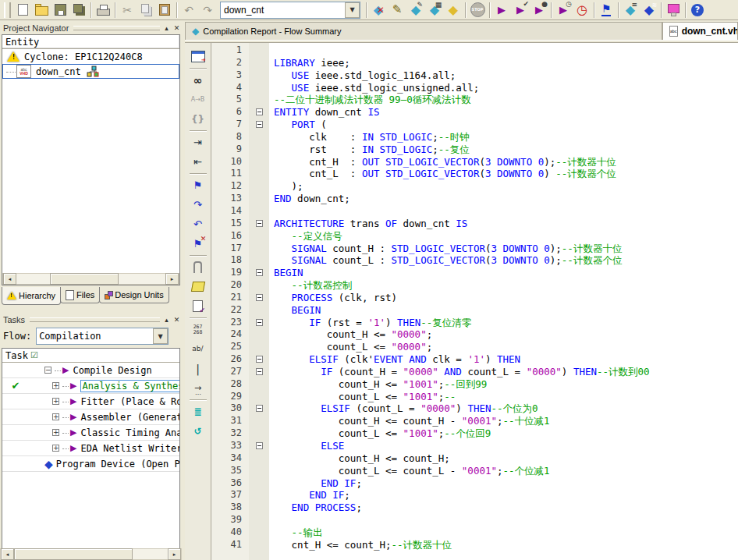  Describe the element at coordinates (649, 10) in the screenshot. I see `programmer-button: ◆≋` at that location.